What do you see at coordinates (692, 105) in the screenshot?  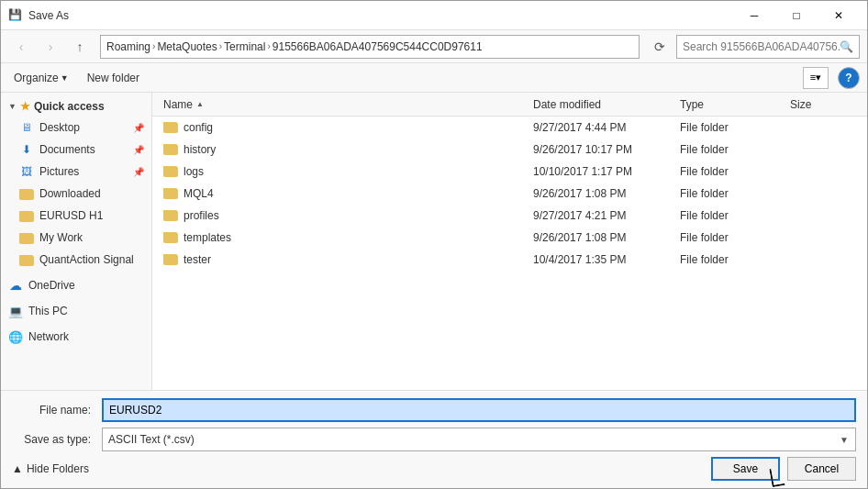 I see `col-type-label: Type` at bounding box center [692, 105].